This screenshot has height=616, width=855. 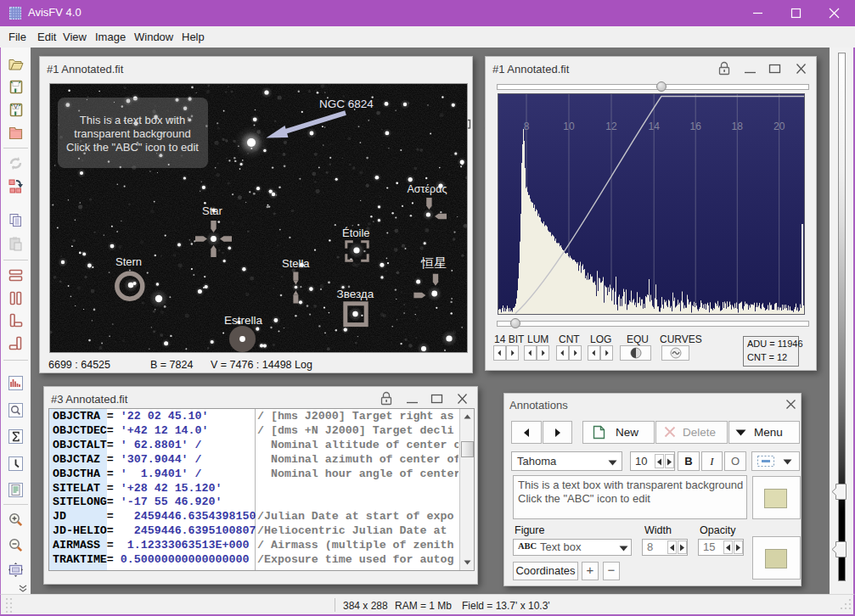 I want to click on svg-text: 16, so click(x=696, y=126).